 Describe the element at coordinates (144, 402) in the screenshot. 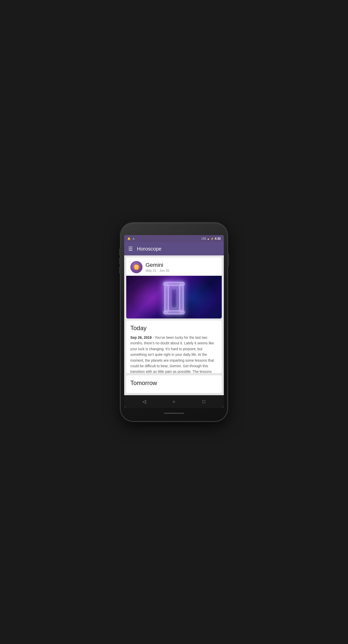

I see `back-button: ◁` at that location.